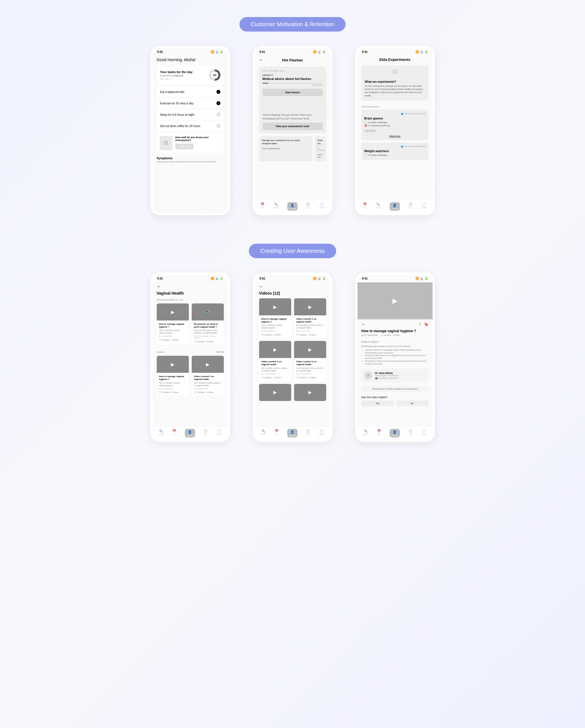  What do you see at coordinates (377, 378) in the screenshot?
I see `briefcase-icon: 💼` at bounding box center [377, 378].